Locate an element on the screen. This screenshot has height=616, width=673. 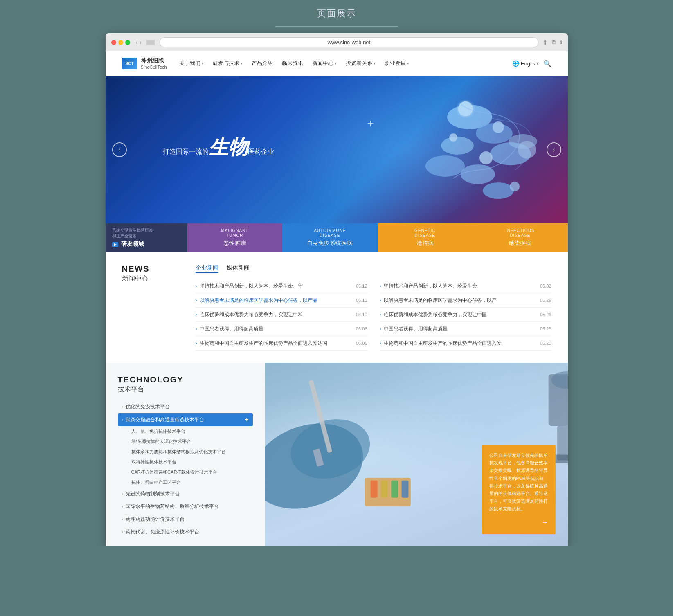
news-date: 06.11 is located at coordinates (362, 300).